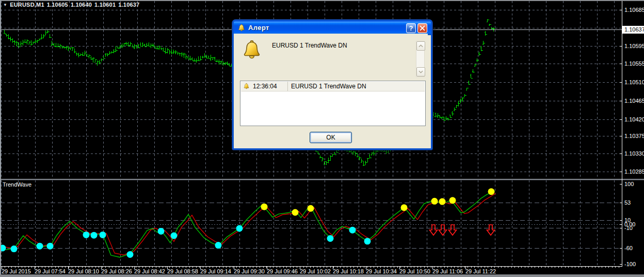 This screenshot has height=277, width=644. Describe the element at coordinates (242, 28) in the screenshot. I see `bell-icon` at that location.